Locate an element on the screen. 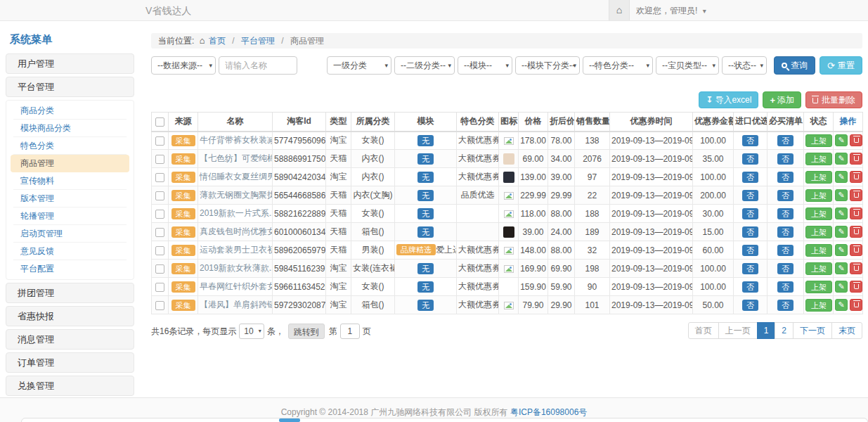 This screenshot has width=868, height=422. page-button-上一页: 上一页 is located at coordinates (738, 331).